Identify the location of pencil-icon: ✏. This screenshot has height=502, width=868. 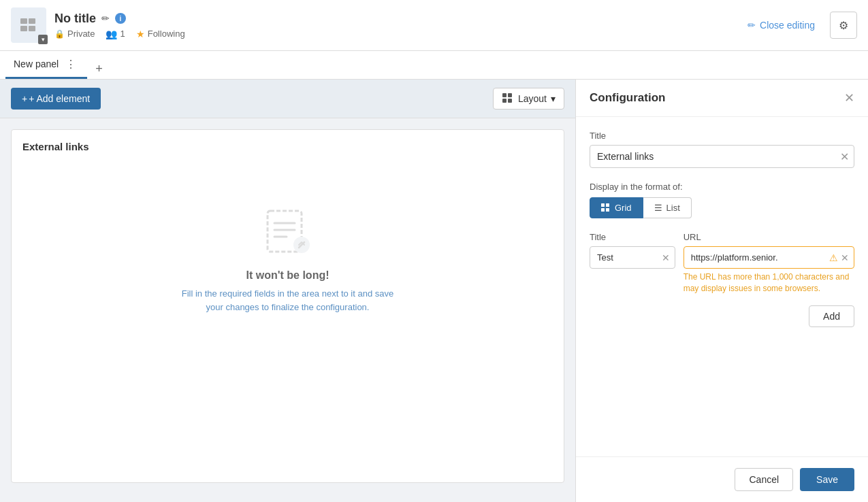
(752, 25).